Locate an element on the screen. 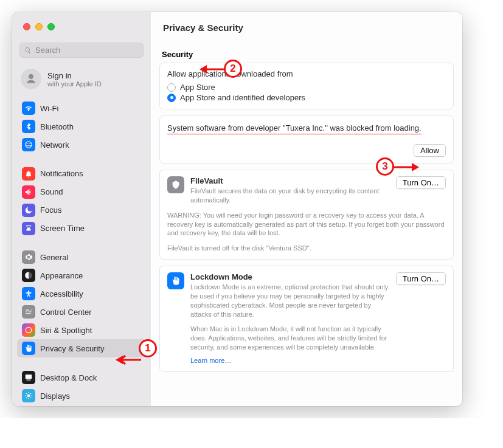 The image size is (503, 448). displays-icon is located at coordinates (29, 396).